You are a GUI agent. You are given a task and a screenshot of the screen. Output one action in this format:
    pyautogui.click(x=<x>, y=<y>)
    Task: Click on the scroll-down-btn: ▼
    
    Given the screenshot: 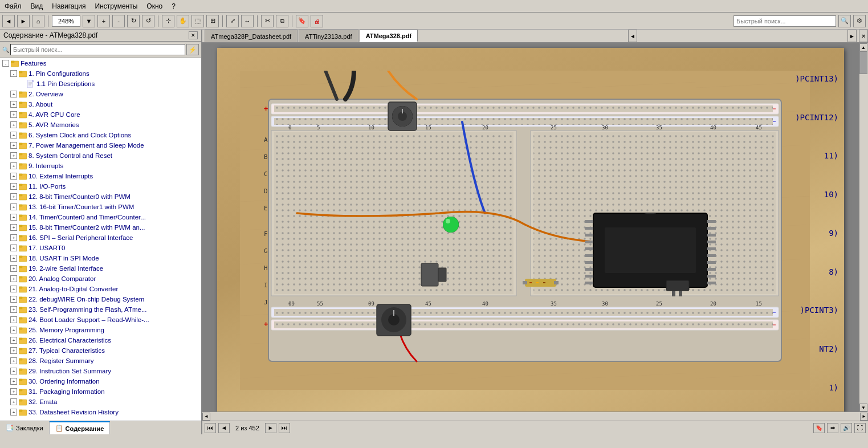 What is the action you would take?
    pyautogui.click(x=863, y=408)
    